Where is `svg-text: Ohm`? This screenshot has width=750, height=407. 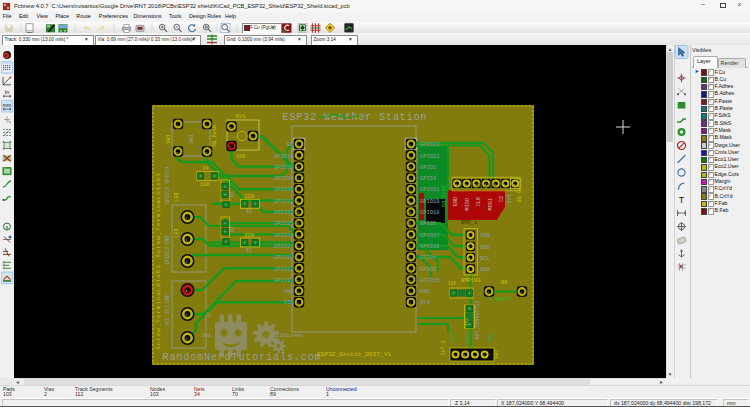
svg-text: Ohm is located at coordinates (206, 336).